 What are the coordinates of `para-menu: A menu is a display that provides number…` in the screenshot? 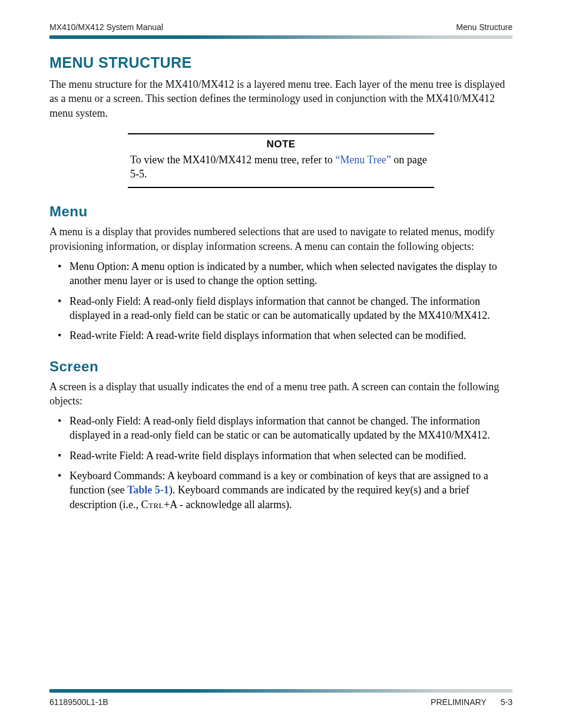 It's located at (281, 239).